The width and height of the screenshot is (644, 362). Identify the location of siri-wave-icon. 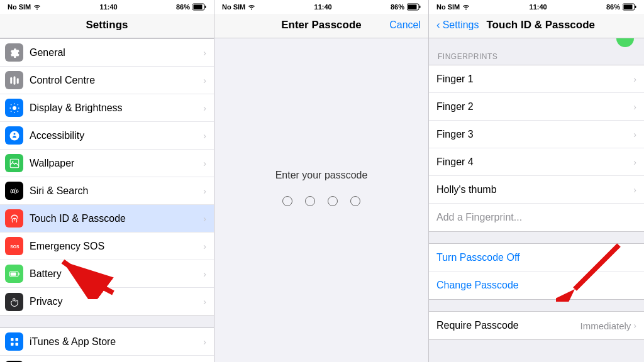
(14, 191).